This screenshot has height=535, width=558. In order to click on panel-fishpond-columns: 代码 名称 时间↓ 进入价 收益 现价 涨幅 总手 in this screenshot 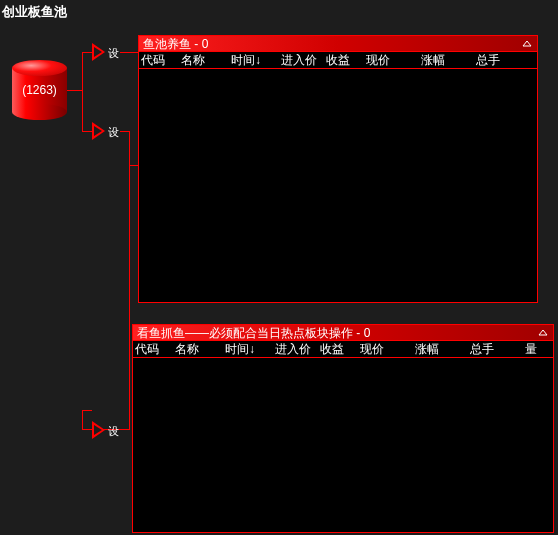, I will do `click(338, 60)`.